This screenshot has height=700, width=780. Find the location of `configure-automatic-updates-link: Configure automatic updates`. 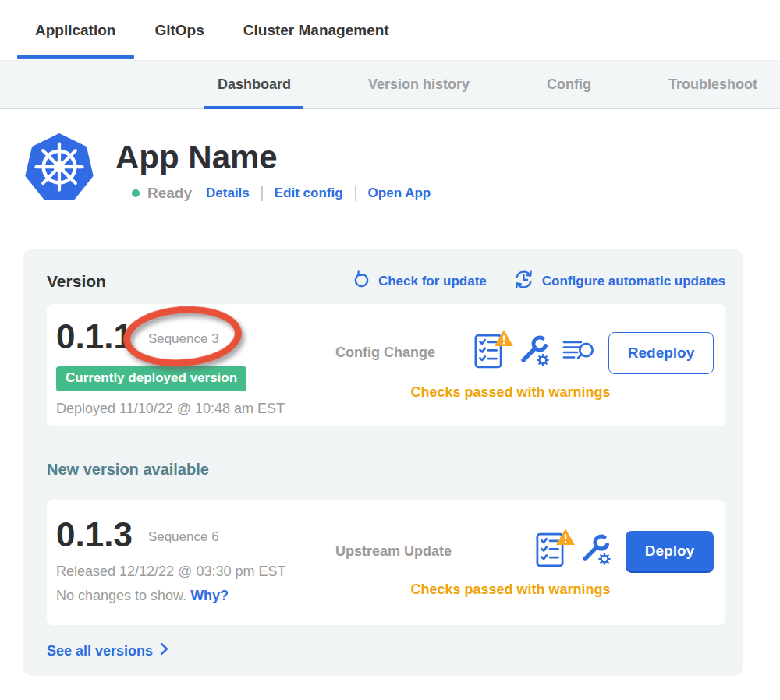

configure-automatic-updates-link: Configure automatic updates is located at coordinates (619, 281).